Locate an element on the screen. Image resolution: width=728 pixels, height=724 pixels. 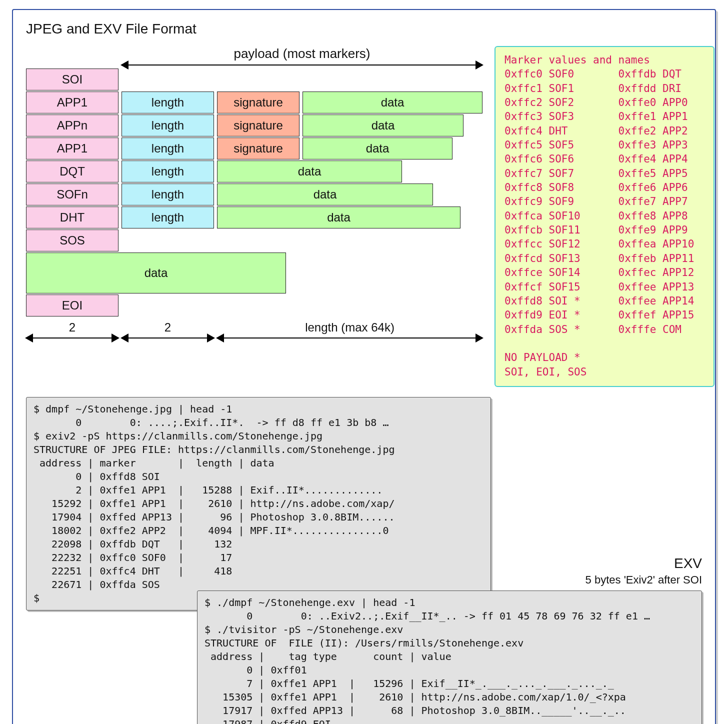
segment-marker: DHT is located at coordinates (72, 218).